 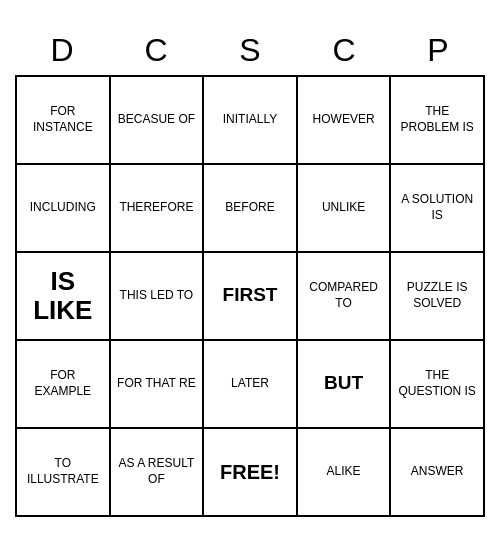 What do you see at coordinates (251, 473) in the screenshot?
I see `cell-4-2: Free!` at bounding box center [251, 473].